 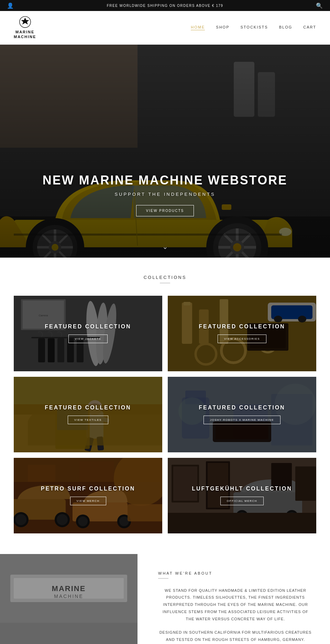 I want to click on view-accessories-button: VIEW ACCESSORIES, so click(x=242, y=339).